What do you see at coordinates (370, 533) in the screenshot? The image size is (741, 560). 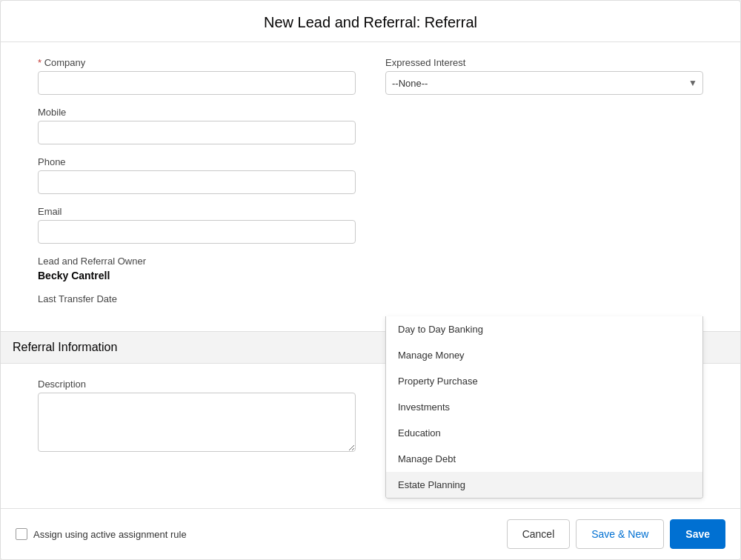 I see `modal-footer: Assign using active assignment rule Canc…` at bounding box center [370, 533].